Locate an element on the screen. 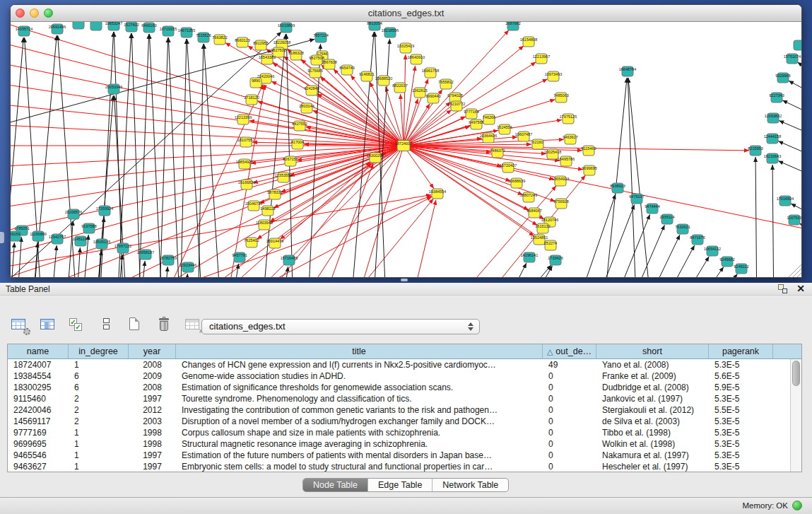 The width and height of the screenshot is (812, 514). table-row: 946554611997Estimation of the future num… is located at coordinates (404, 455).